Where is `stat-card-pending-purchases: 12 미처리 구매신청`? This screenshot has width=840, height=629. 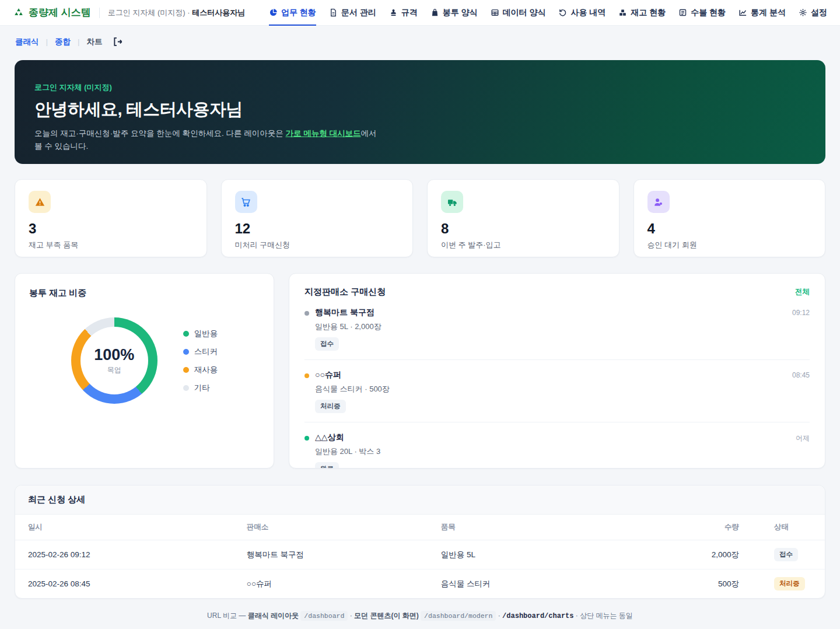 stat-card-pending-purchases: 12 미처리 구매신청 is located at coordinates (317, 218).